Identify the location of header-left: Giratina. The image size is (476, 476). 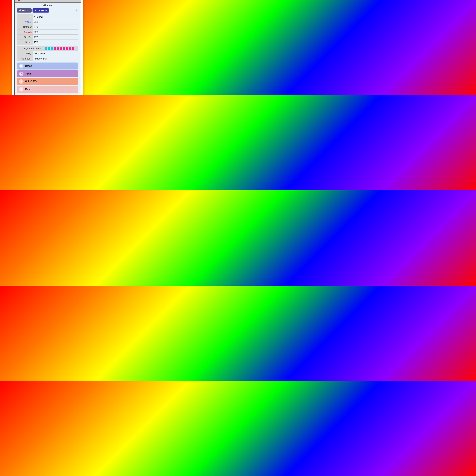
(26, 0).